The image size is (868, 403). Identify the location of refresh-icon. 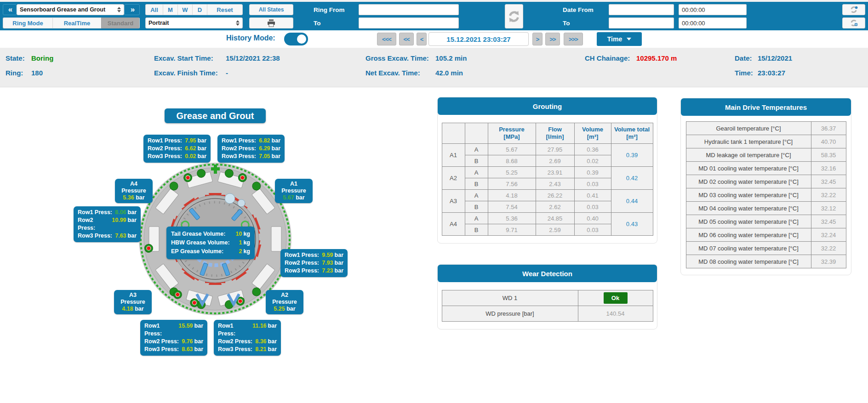
(514, 17).